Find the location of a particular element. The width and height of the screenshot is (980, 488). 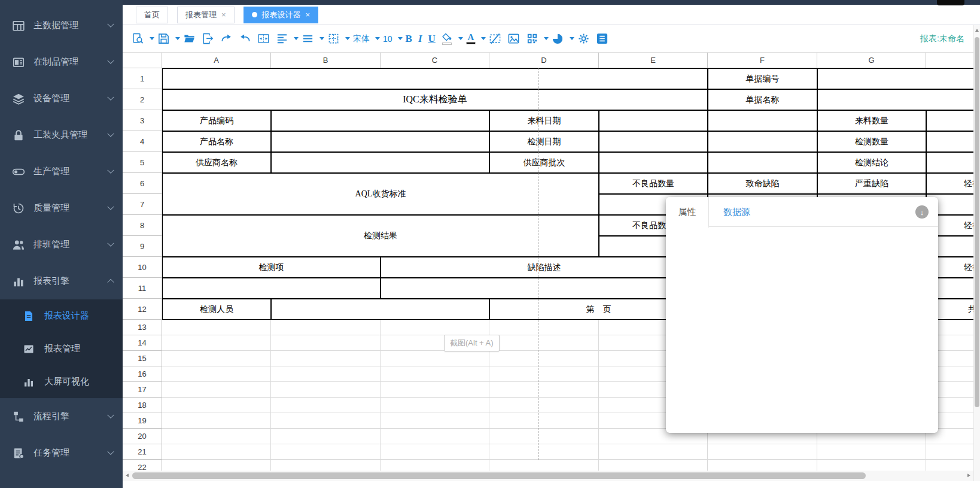

line-style-button is located at coordinates (311, 38).